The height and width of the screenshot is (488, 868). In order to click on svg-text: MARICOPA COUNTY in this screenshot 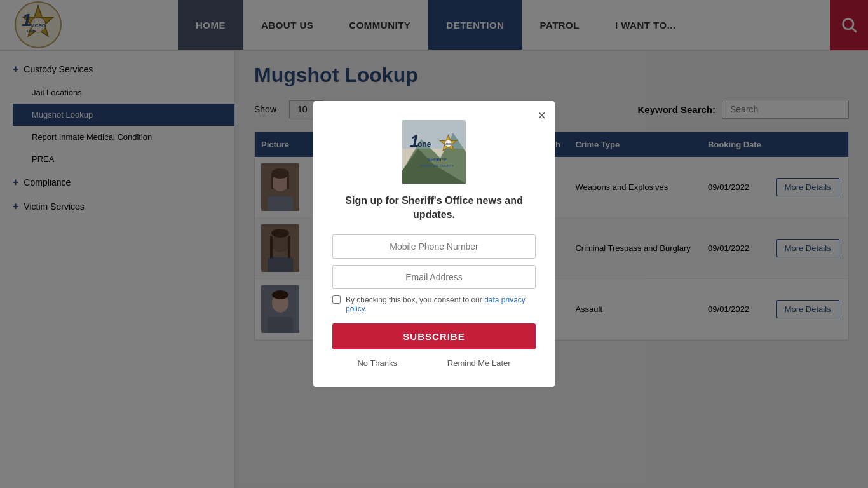, I will do `click(437, 166)`.